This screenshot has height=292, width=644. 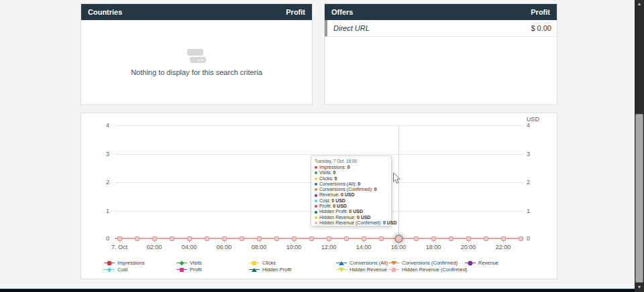 What do you see at coordinates (352, 222) in the screenshot?
I see `tooltip-series-label: Hidden Revenue (Confirmed):` at bounding box center [352, 222].